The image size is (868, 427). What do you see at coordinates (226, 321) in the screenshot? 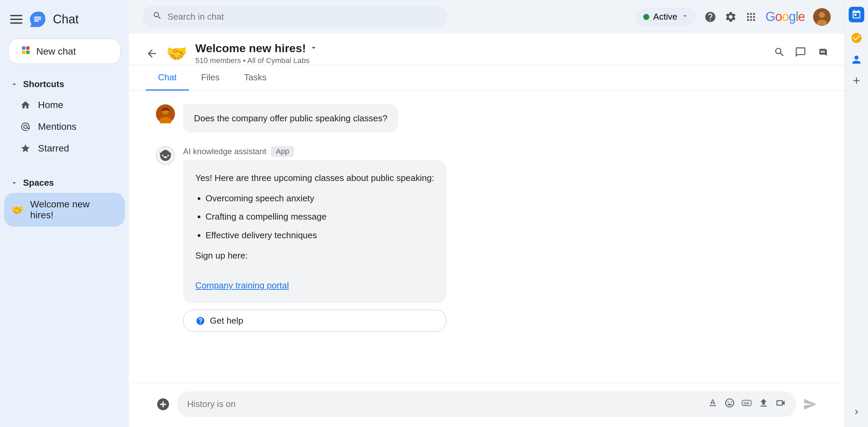
I see `get-help-label: Get help` at bounding box center [226, 321].